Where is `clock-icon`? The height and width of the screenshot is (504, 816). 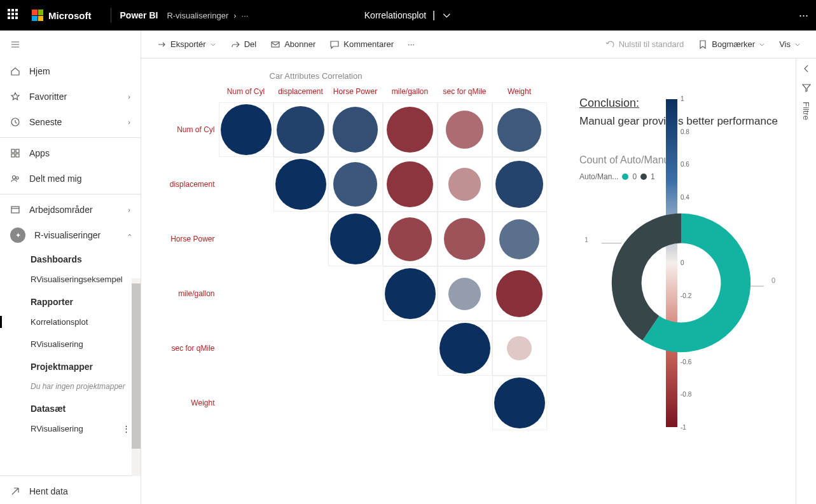 clock-icon is located at coordinates (15, 122).